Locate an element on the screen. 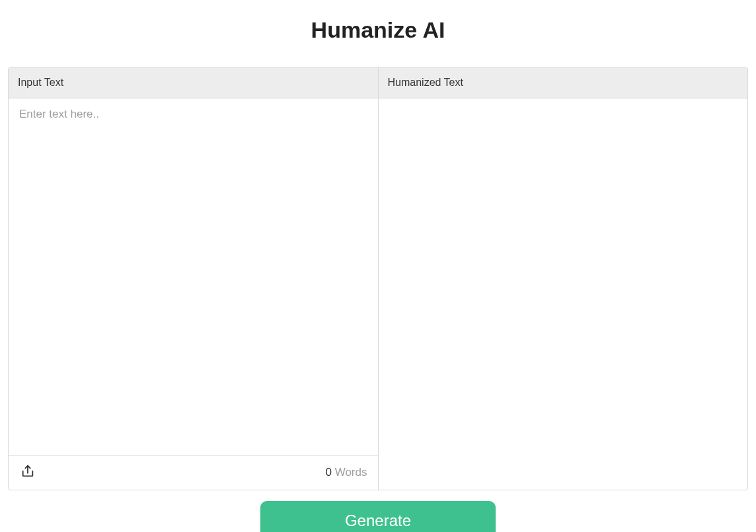 This screenshot has width=756, height=532. input-panel-footer: 0 Words is located at coordinates (193, 473).